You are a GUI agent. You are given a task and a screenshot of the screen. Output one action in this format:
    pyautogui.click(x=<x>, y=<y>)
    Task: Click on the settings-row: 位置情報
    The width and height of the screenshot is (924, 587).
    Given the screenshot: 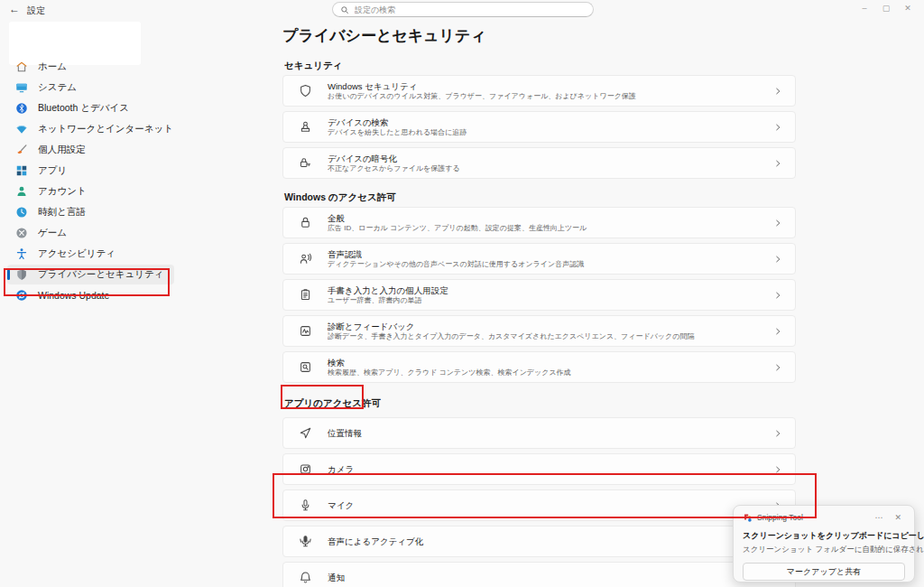 What is the action you would take?
    pyautogui.click(x=540, y=433)
    